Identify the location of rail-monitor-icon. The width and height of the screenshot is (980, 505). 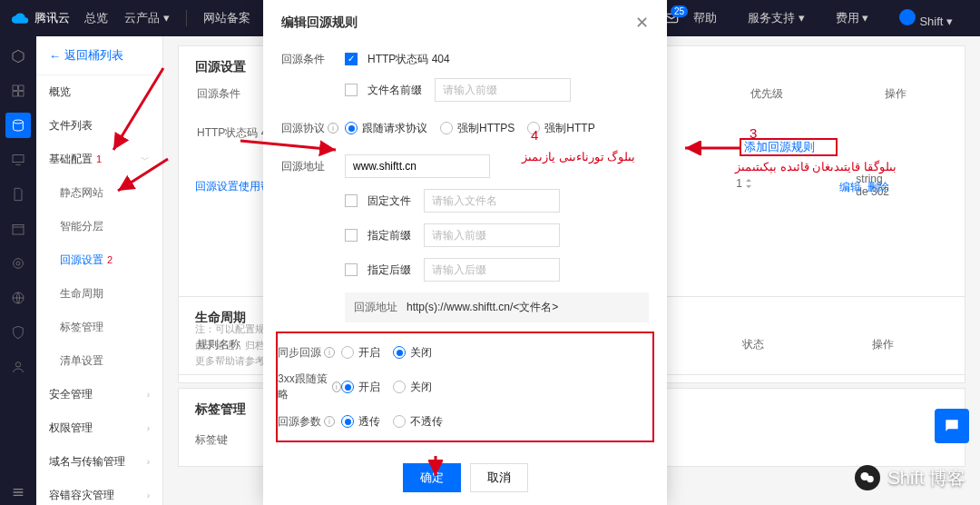
(18, 160).